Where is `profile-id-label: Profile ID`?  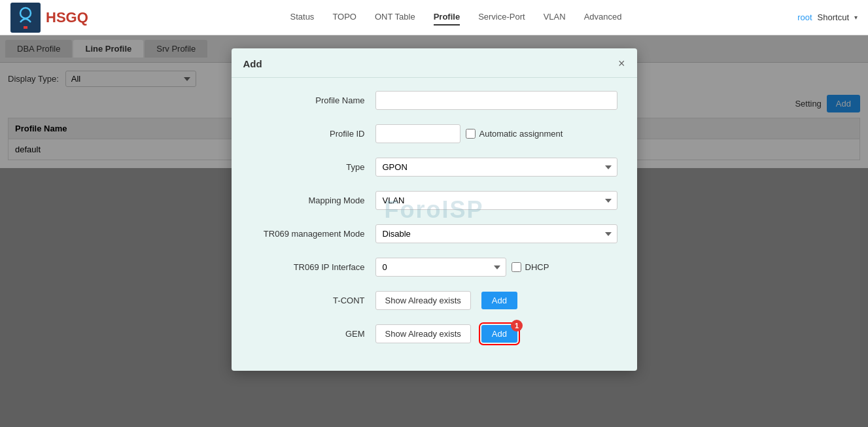
profile-id-label: Profile ID is located at coordinates (313, 133).